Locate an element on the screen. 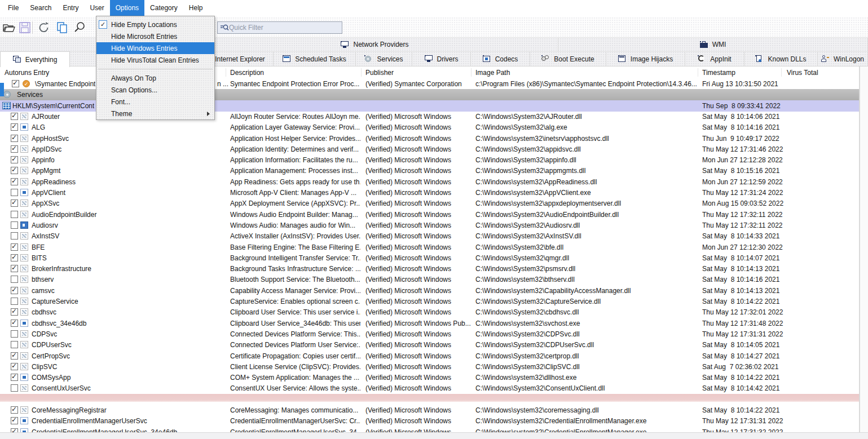 The width and height of the screenshot is (868, 439). menubar-item-options: Options is located at coordinates (127, 8).